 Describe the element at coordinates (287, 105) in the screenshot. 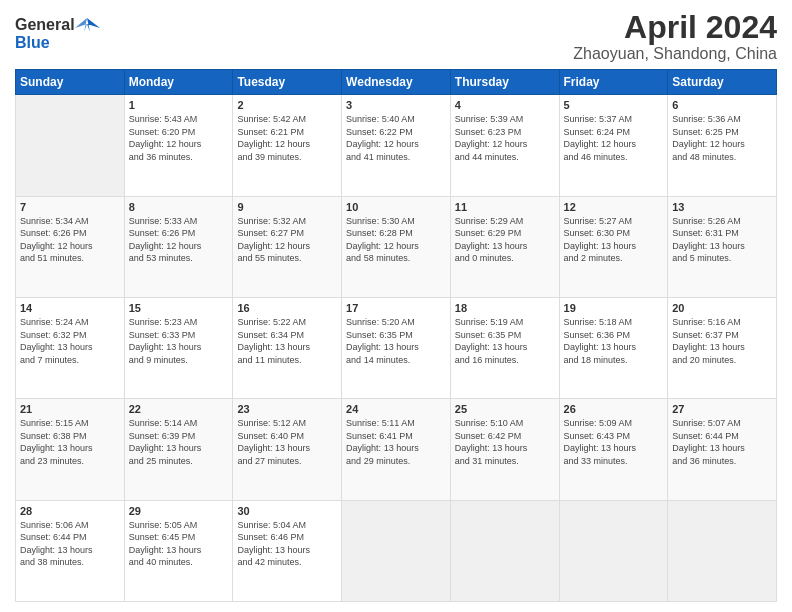

I see `day-number: 2` at that location.